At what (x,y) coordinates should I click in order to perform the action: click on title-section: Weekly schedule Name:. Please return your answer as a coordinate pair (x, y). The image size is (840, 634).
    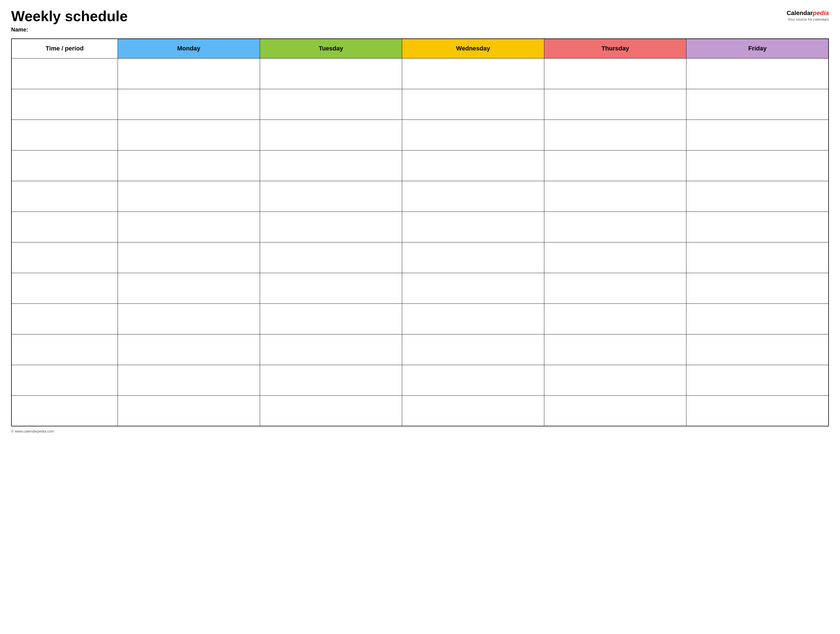
    Looking at the image, I should click on (399, 21).